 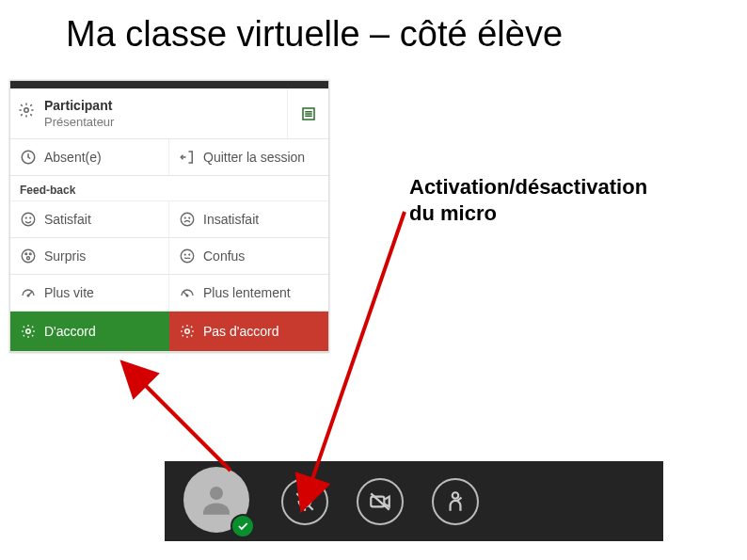 What do you see at coordinates (246, 293) in the screenshot?
I see `feedback-label: Plus lentement` at bounding box center [246, 293].